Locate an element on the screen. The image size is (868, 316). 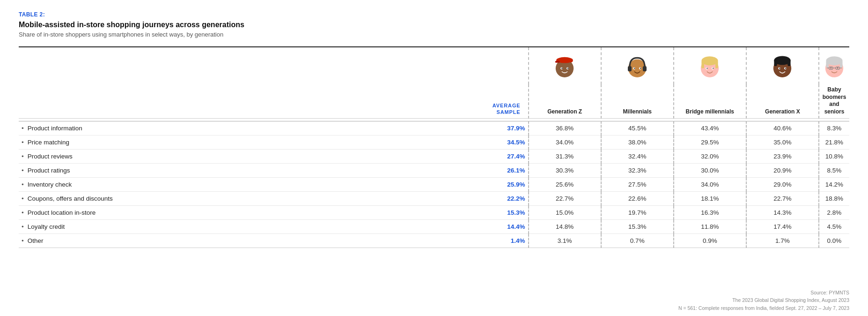
boomers-value: 0.0% is located at coordinates (834, 241).